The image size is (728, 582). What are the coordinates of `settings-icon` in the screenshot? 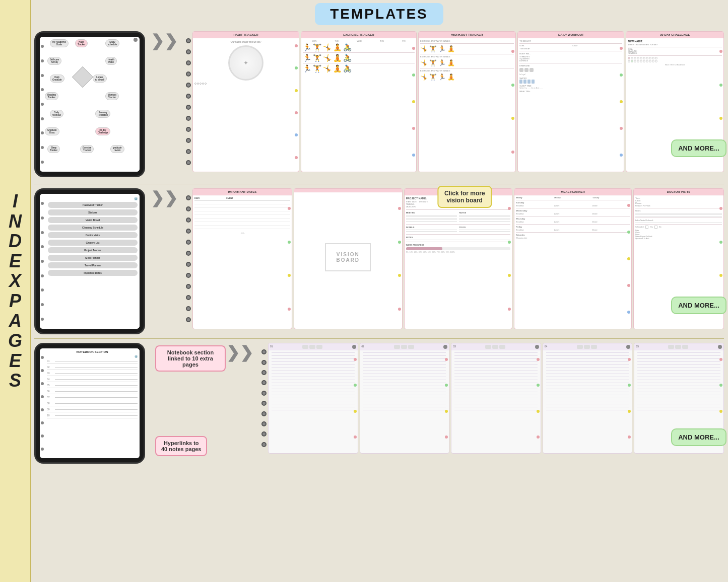 It's located at (136, 40).